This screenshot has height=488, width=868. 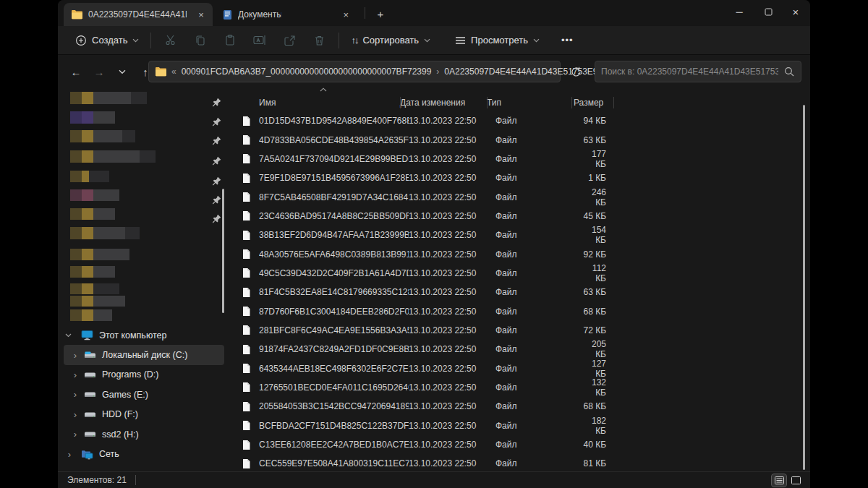 I want to click on column-header-date: Дата изменения, so click(x=443, y=103).